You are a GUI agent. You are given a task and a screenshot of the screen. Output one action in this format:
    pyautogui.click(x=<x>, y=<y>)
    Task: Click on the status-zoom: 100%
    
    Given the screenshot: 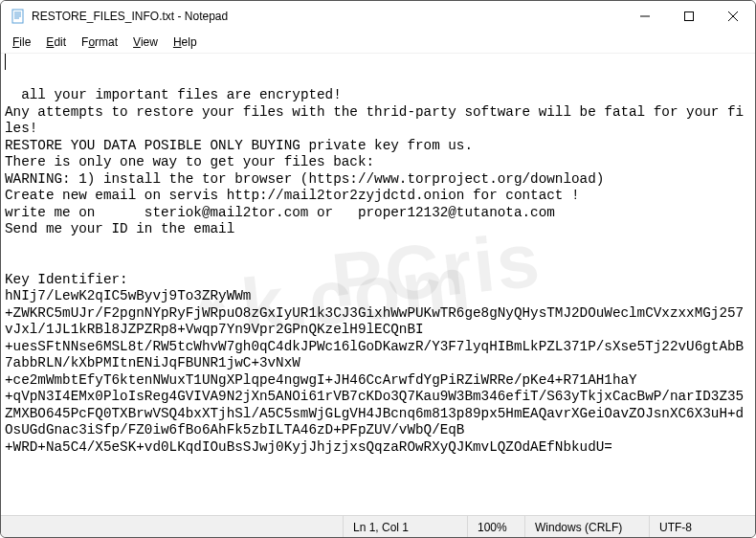 What is the action you would take?
    pyautogui.click(x=497, y=527)
    